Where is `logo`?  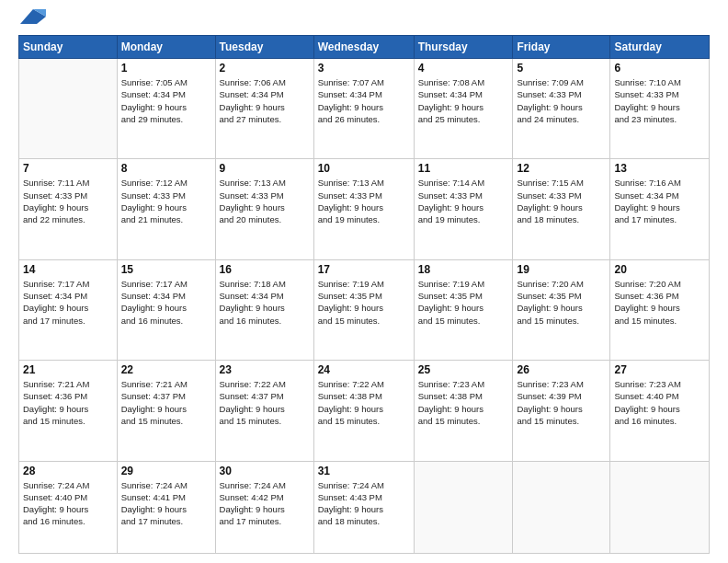 logo is located at coordinates (32, 20).